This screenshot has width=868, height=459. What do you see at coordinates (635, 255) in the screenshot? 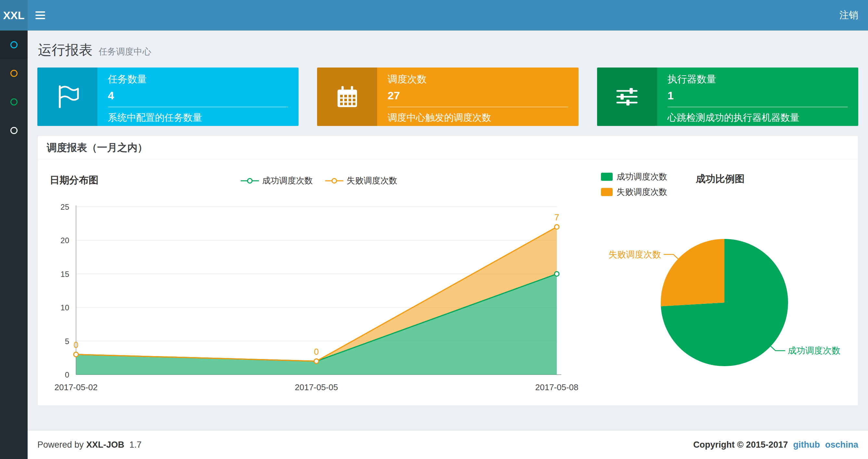
I see `svg-text: 失败调度次数` at bounding box center [635, 255].